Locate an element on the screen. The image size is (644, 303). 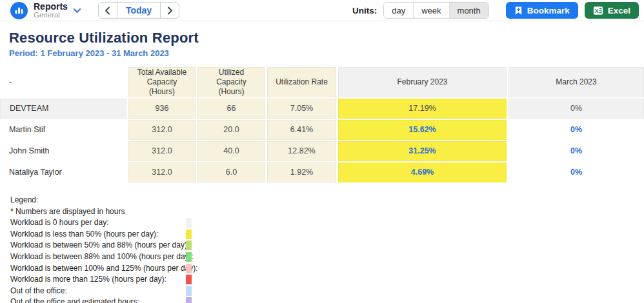
february-value-cell: 17.19% is located at coordinates (422, 108).